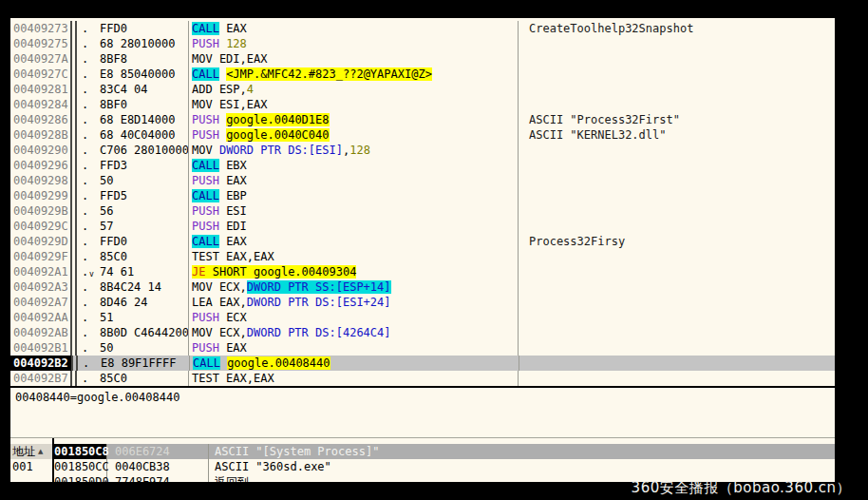 The image size is (868, 500). Describe the element at coordinates (423, 413) in the screenshot. I see `info-pane: 00408440=google.00408440` at that location.